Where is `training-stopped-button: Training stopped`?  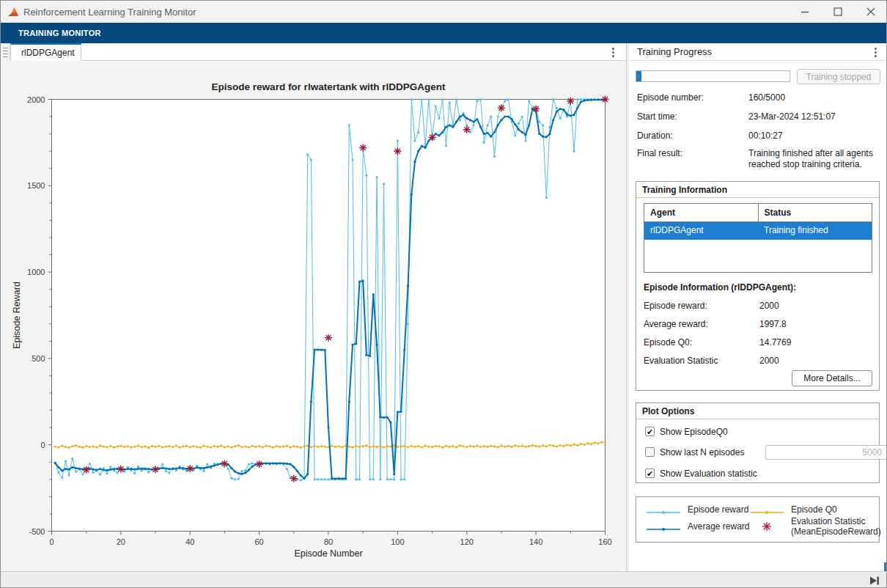
training-stopped-button: Training stopped is located at coordinates (839, 76).